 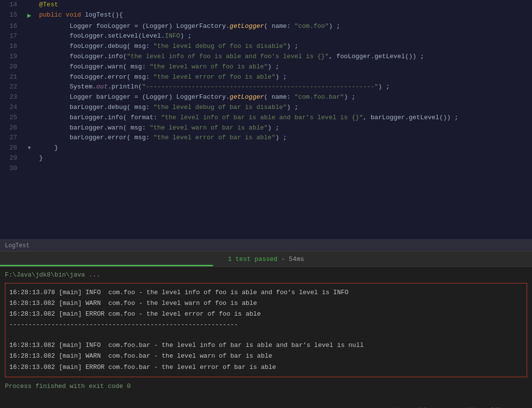 I want to click on line-code: fooLogger.error( msg: "the level error o…, so click(x=284, y=77).